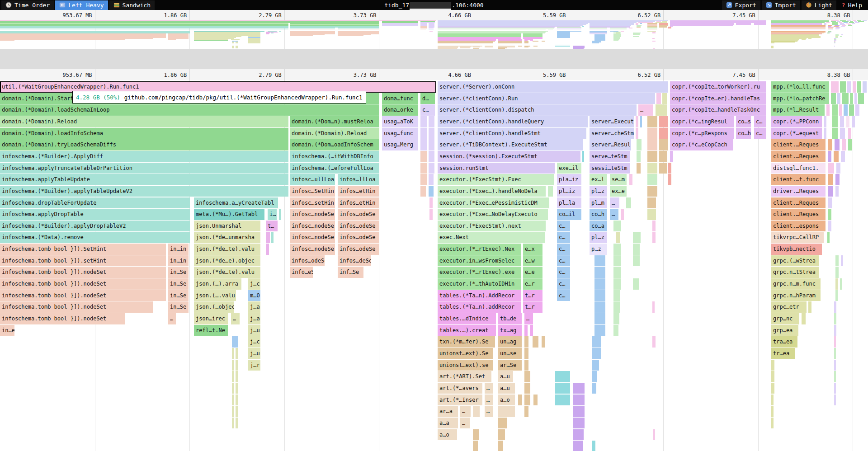 The image size is (868, 451). I want to click on flame-frame: infos…llLoa, so click(358, 180).